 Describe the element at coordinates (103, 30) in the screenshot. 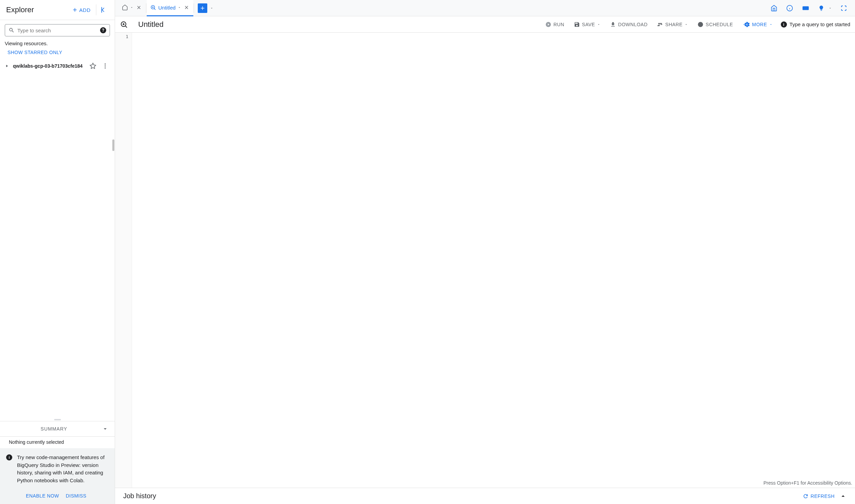

I see `search-help-icon: ?` at that location.